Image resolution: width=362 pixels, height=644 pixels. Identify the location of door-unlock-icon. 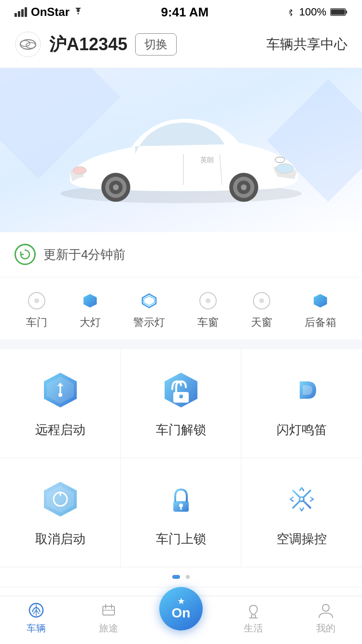
(181, 390).